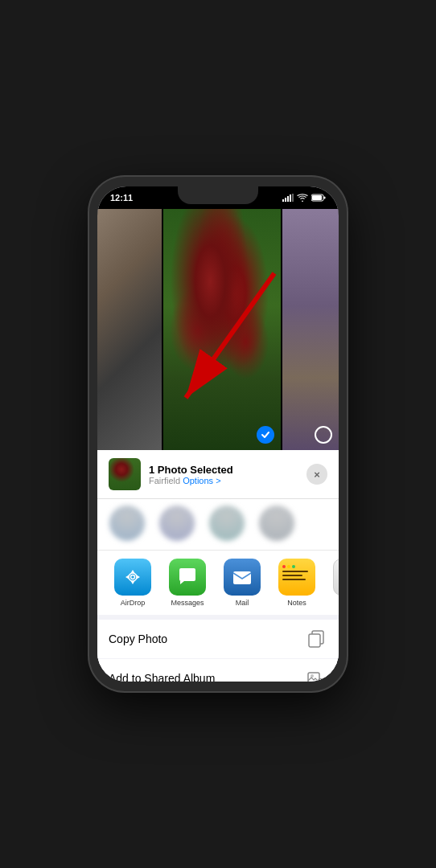 This screenshot has width=436, height=868. Describe the element at coordinates (294, 567) in the screenshot. I see `notes-dot-green` at that location.